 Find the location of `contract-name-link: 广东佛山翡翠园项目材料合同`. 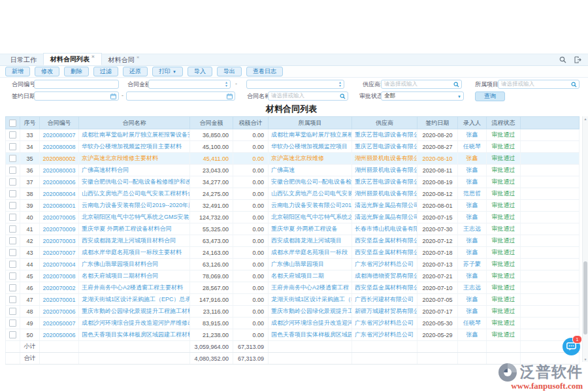

contract-name-link: 广东佛山翡翠园项目材料合同 is located at coordinates (135, 265).